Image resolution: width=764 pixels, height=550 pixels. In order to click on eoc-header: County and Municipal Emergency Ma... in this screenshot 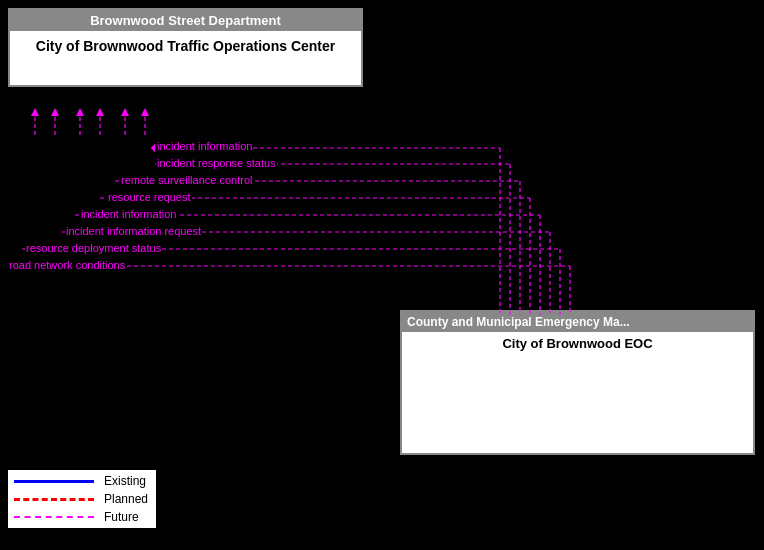, I will do `click(578, 322)`.